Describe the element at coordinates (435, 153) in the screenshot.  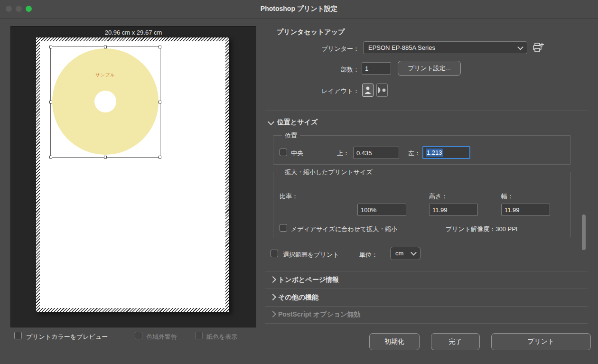
I see `selected-text: 1.213` at that location.